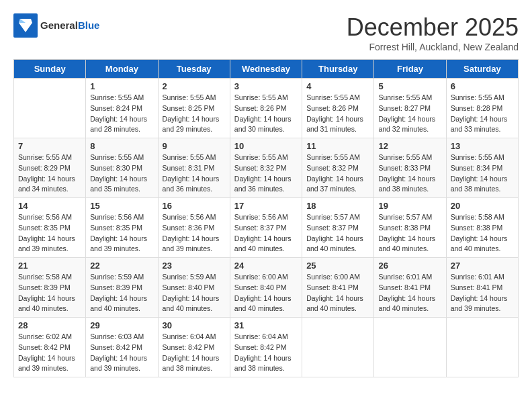  What do you see at coordinates (332, 228) in the screenshot?
I see `sunset-label: Sunset: 8:37 PM` at bounding box center [332, 228].